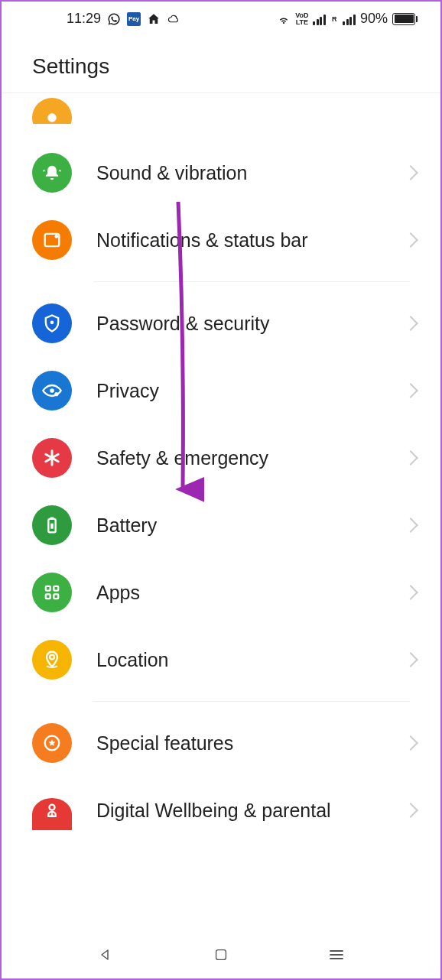 Image resolution: width=442 pixels, height=980 pixels. What do you see at coordinates (251, 459) in the screenshot?
I see `item-label: Safety & emergency` at bounding box center [251, 459].